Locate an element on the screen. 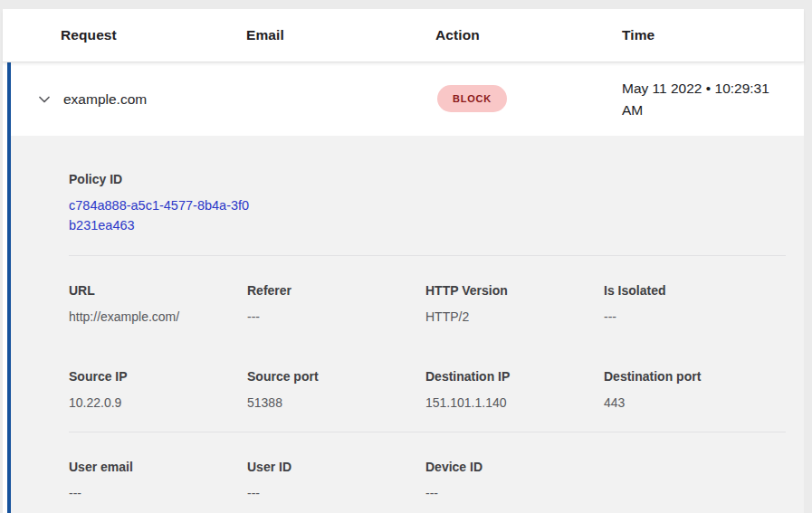 This screenshot has height=513, width=812. policy-id-block: Policy ID c784a888-a5c1-4577-8b4a-3f0b23… is located at coordinates (427, 203).